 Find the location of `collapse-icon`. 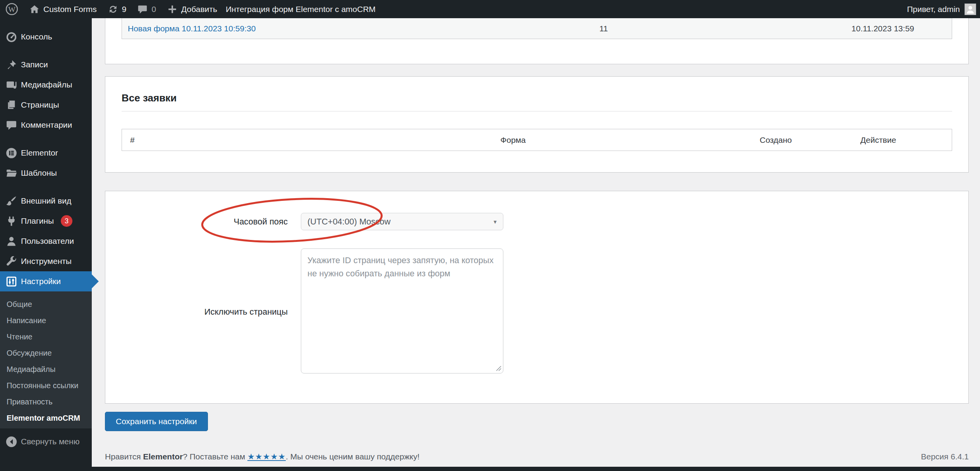

collapse-icon is located at coordinates (12, 442).